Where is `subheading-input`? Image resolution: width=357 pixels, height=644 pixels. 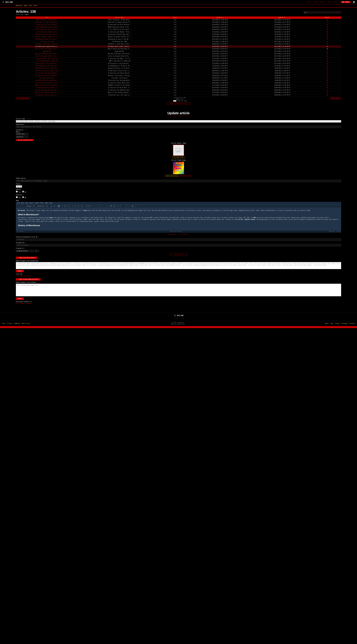 subheading-input is located at coordinates (178, 127).